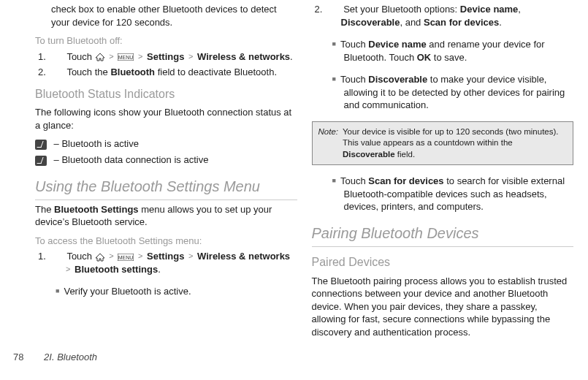  Describe the element at coordinates (454, 143) in the screenshot. I see `note-body: Your device is visible for up to 120 sec…` at that location.